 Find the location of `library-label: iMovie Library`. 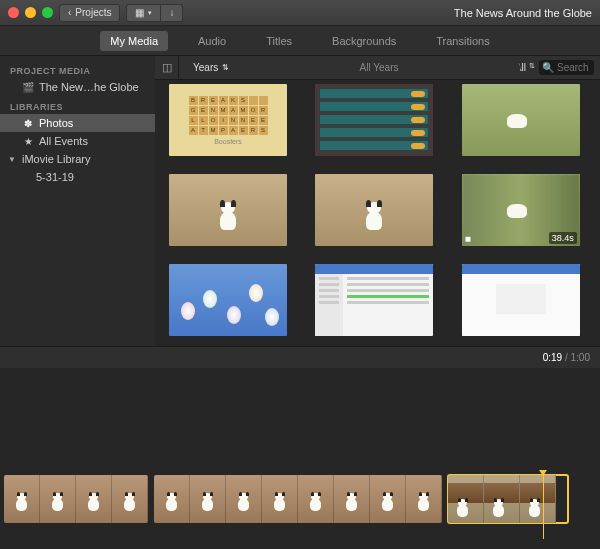

library-label: iMovie Library is located at coordinates (56, 159).